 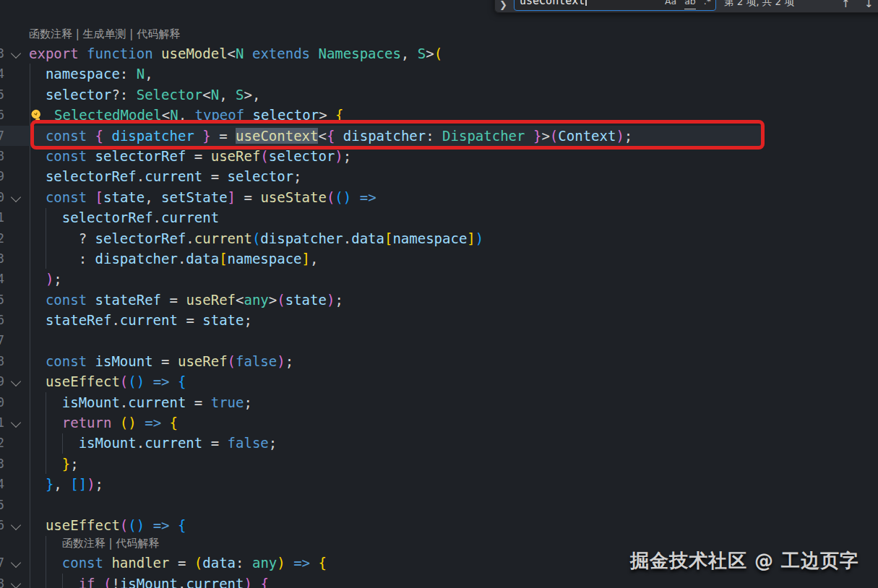 What do you see at coordinates (215, 443) in the screenshot?
I see `code-token: =` at bounding box center [215, 443].